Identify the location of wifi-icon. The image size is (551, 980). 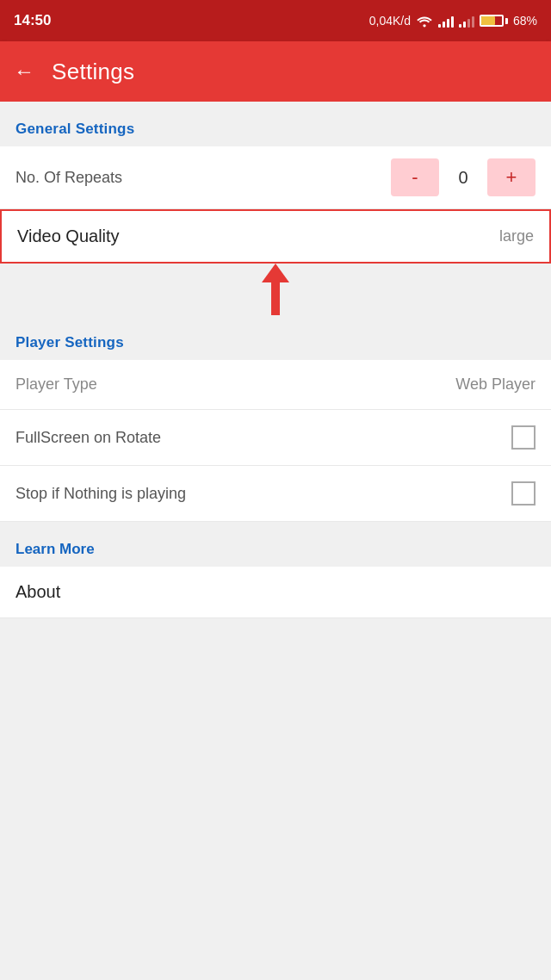
(424, 21).